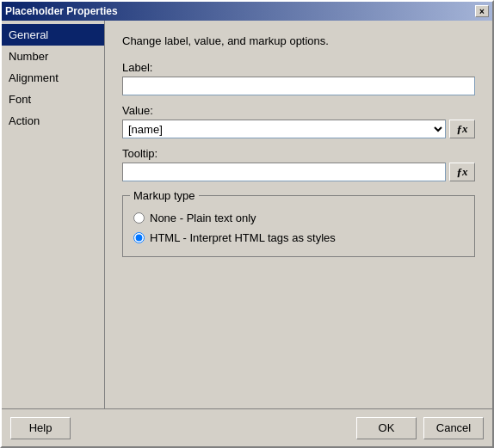 The image size is (494, 448). What do you see at coordinates (299, 110) in the screenshot?
I see `value-field-label: Value:` at bounding box center [299, 110].